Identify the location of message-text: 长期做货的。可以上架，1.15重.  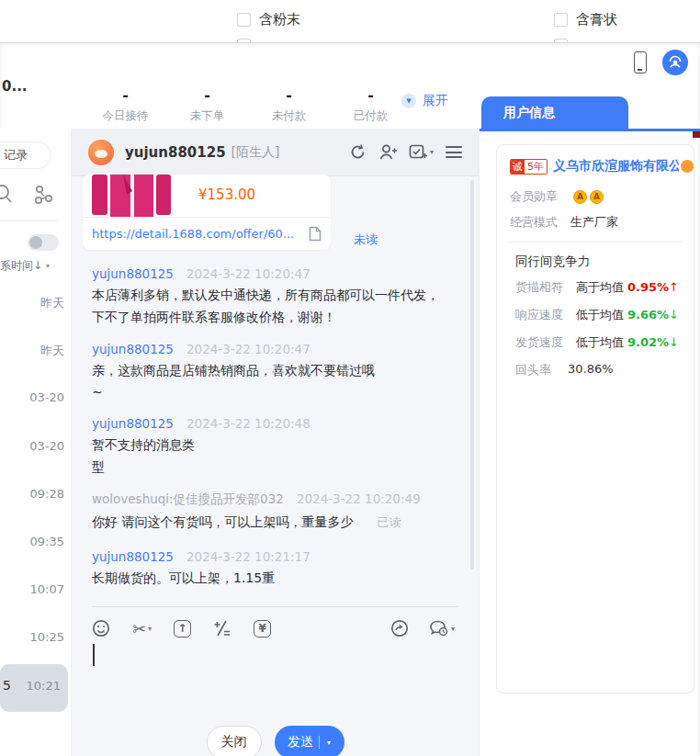
(276, 578).